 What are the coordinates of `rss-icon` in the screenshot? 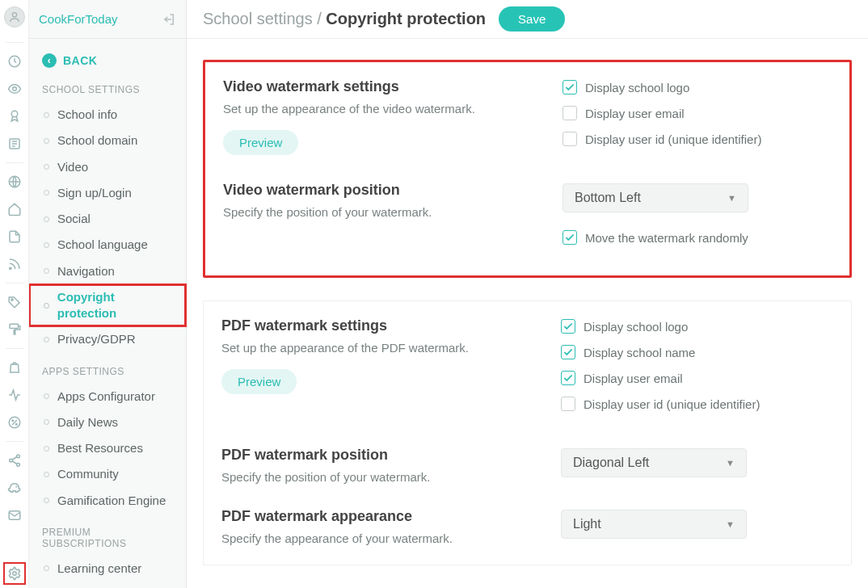 It's located at (15, 264).